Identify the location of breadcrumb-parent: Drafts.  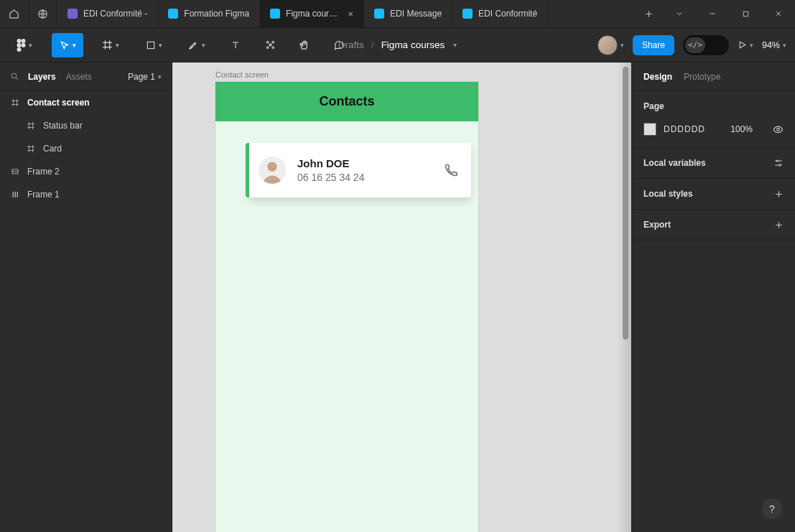
(351, 45).